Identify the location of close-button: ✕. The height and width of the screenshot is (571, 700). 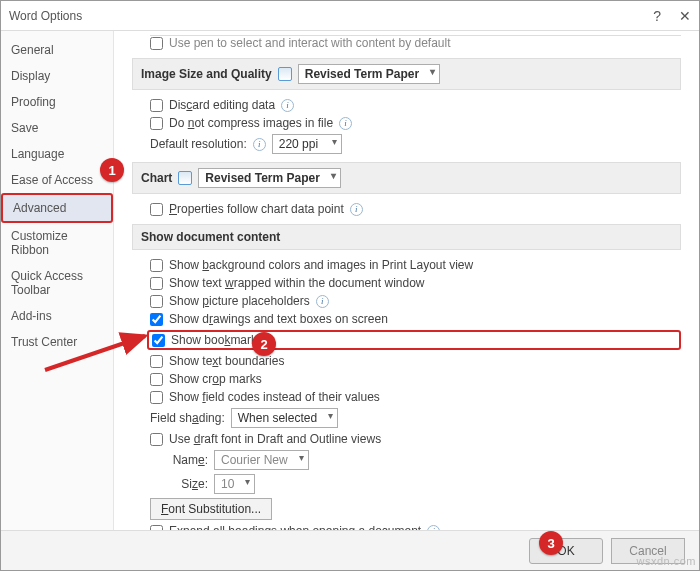
(685, 16).